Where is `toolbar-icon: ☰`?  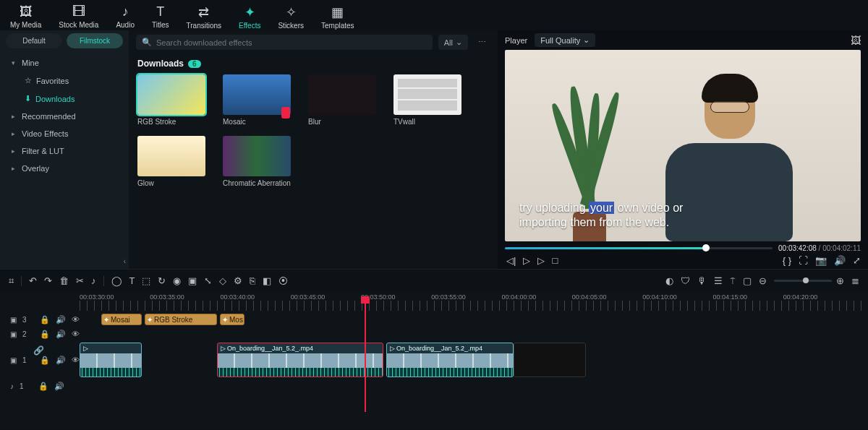 toolbar-icon: ☰ is located at coordinates (718, 280).